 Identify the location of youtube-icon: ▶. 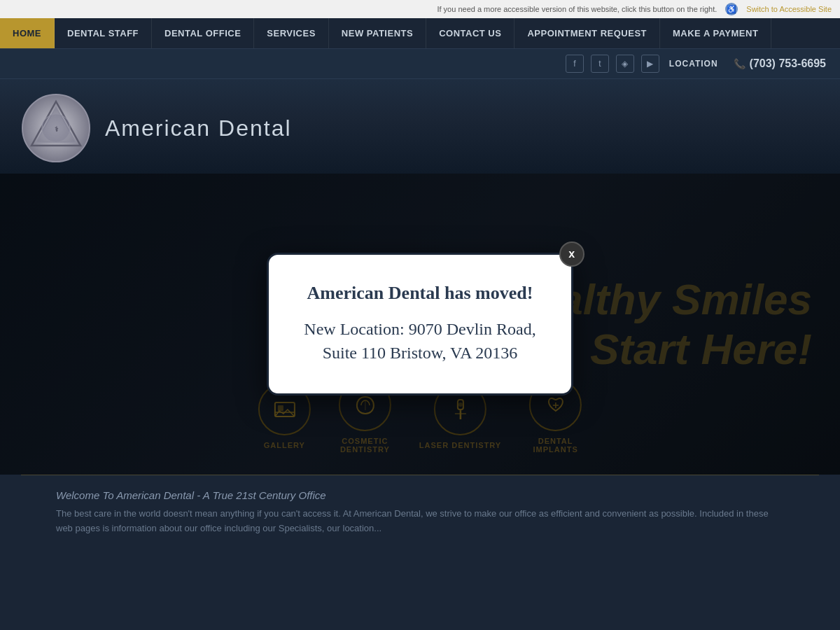
(650, 64).